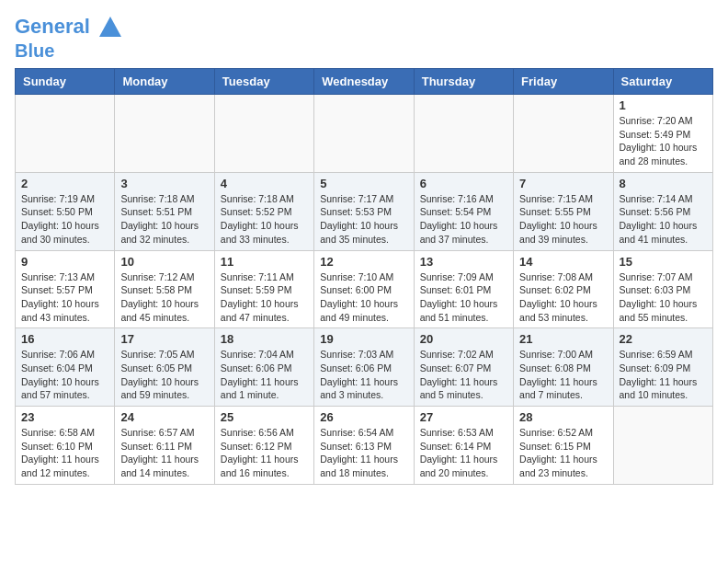  I want to click on calendar-cell: 18Sunrise: 7:04 AM Sunset: 6:06 PM Dayli…, so click(264, 368).